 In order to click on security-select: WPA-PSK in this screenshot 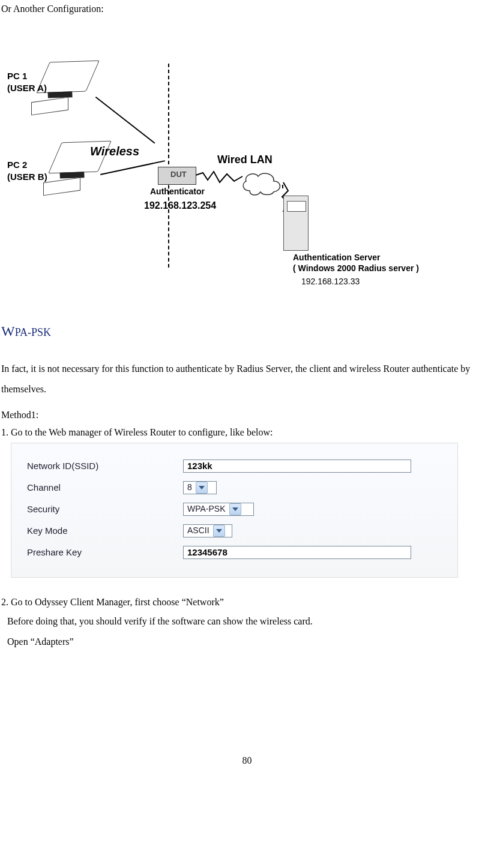, I will do `click(218, 509)`.